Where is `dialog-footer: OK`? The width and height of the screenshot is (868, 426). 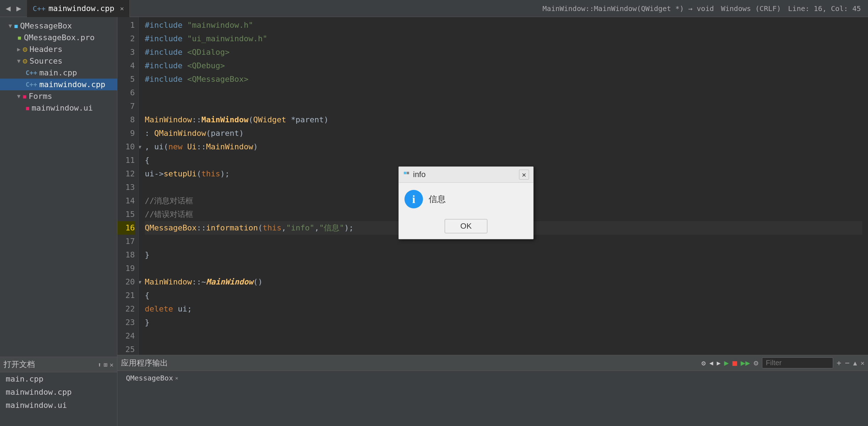 dialog-footer: OK is located at coordinates (466, 227).